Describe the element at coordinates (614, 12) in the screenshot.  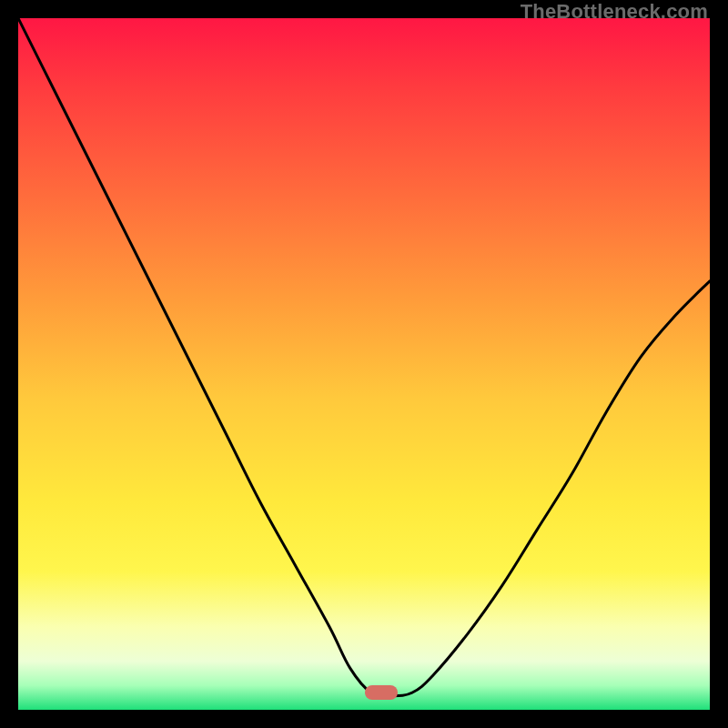
I see `watermark-text: TheBottleneck.com` at that location.